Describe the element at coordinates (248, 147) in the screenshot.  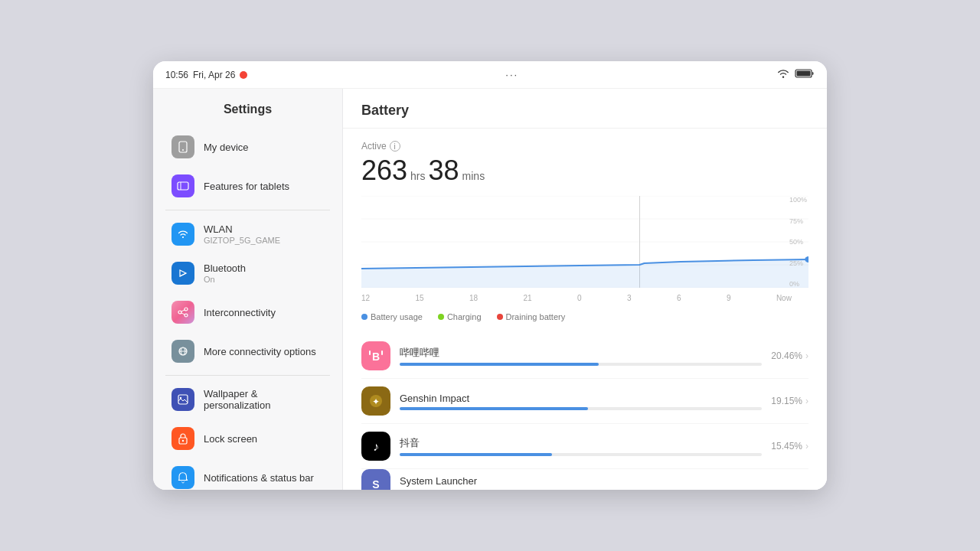
I see `sidebar-item-my-device: My device` at that location.